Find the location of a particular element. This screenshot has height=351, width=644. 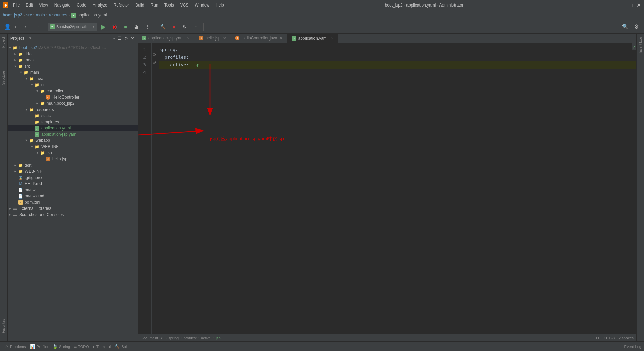

search-everywhere-button: 🔍 is located at coordinates (625, 27).